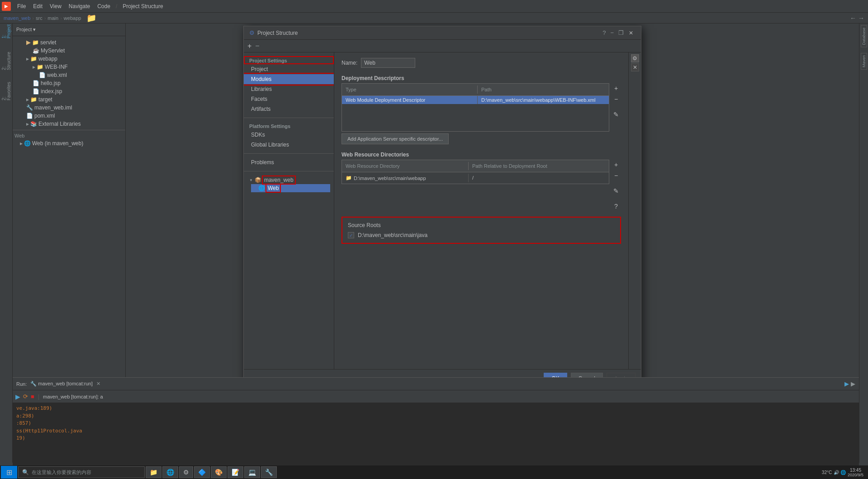 Image resolution: width=868 pixels, height=479 pixels. Describe the element at coordinates (861, 18) in the screenshot. I see `nav-forward-btn: →` at that location.